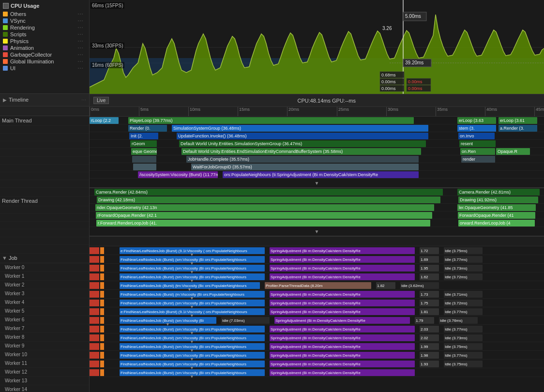  I want to click on timeline-bar-item: erLoop (3.61, so click(518, 121).